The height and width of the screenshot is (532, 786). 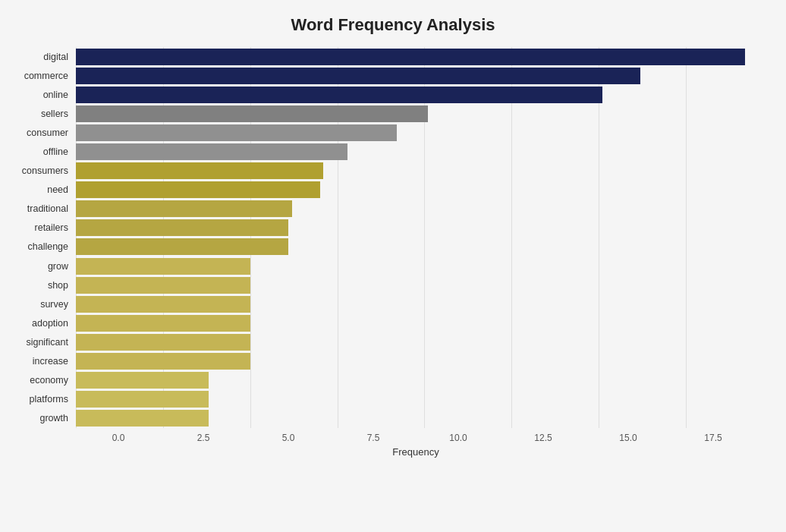 I want to click on bar-label: sellers, so click(x=42, y=114).